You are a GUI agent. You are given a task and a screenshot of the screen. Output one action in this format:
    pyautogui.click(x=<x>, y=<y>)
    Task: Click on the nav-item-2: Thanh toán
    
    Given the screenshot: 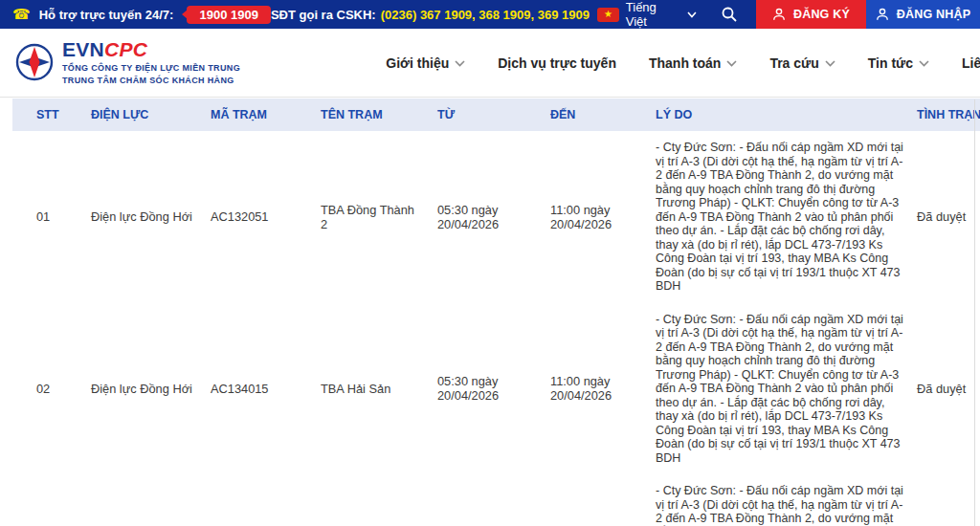 What is the action you would take?
    pyautogui.click(x=693, y=63)
    